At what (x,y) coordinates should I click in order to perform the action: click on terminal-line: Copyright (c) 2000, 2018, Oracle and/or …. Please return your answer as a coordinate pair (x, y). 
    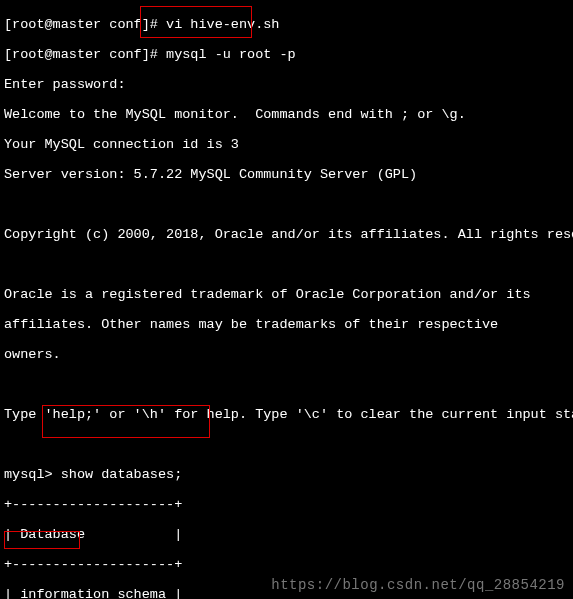
    Looking at the image, I should click on (288, 234).